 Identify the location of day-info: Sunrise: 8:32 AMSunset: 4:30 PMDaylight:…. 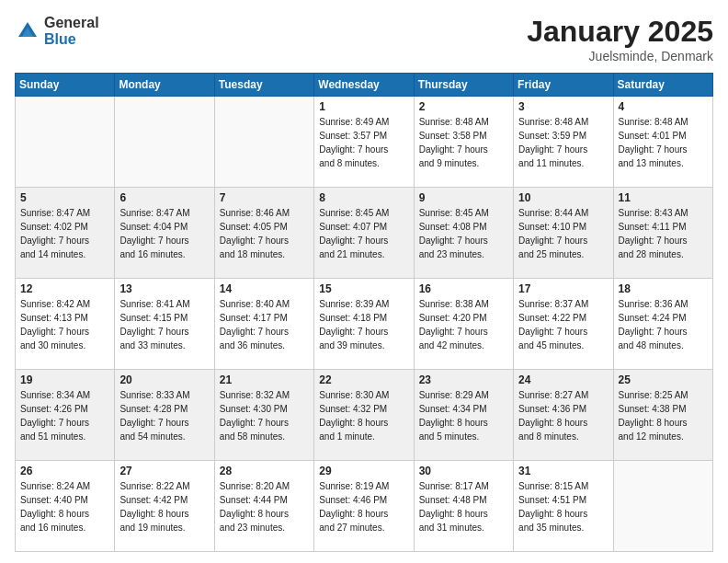
(265, 416).